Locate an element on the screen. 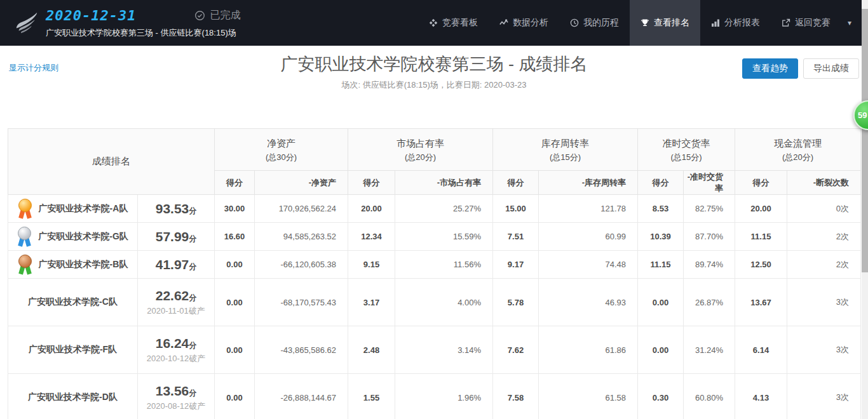 This screenshot has height=419, width=868. bronze-medal-icon is located at coordinates (25, 264).